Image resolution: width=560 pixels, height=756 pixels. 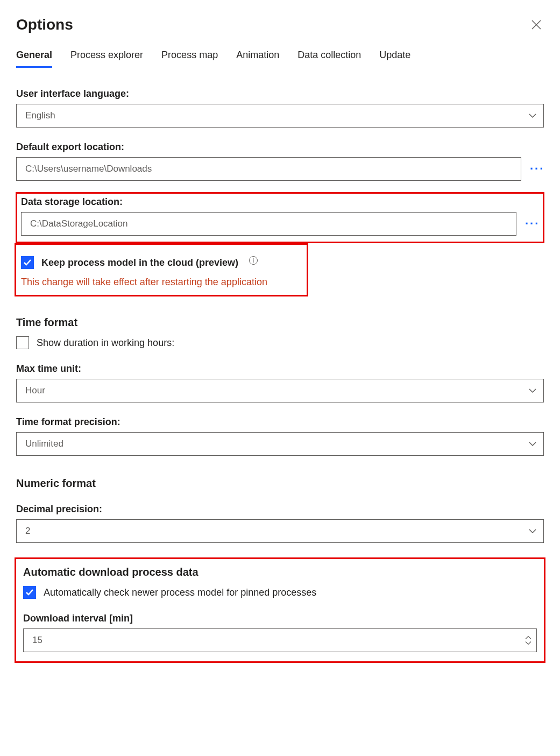 I want to click on keep-cloud-checkbox, so click(x=27, y=263).